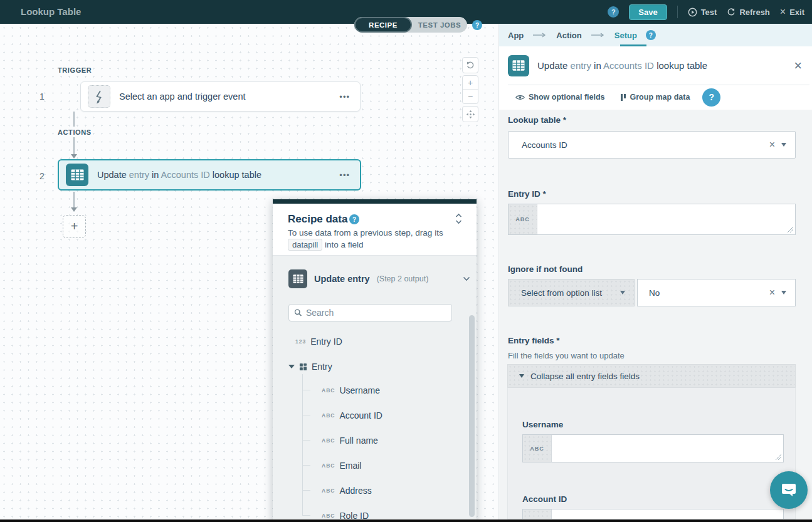 The height and width of the screenshot is (522, 812). What do you see at coordinates (470, 114) in the screenshot?
I see `pan-fit-button` at bounding box center [470, 114].